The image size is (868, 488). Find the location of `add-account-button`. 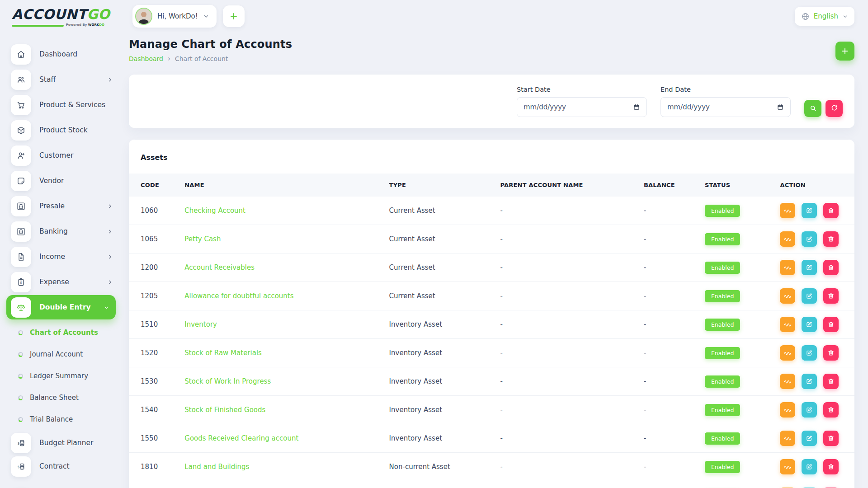

add-account-button is located at coordinates (845, 51).